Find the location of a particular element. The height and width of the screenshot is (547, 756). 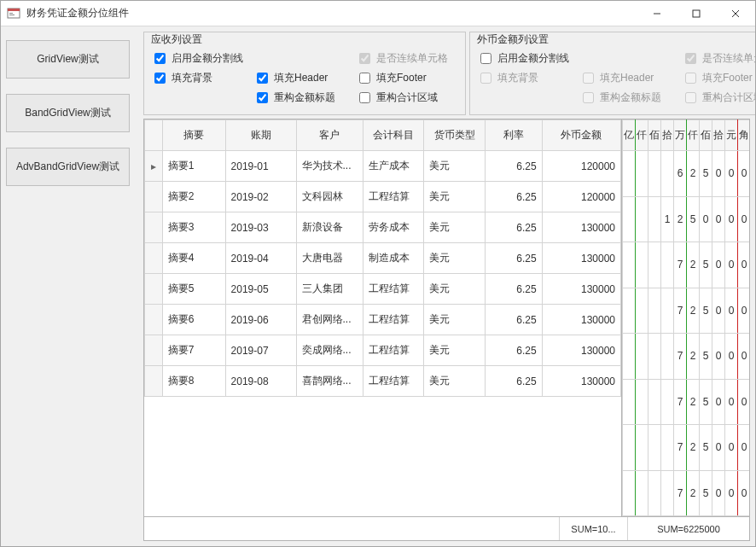

column-header-3: 会计科目 is located at coordinates (393, 136).